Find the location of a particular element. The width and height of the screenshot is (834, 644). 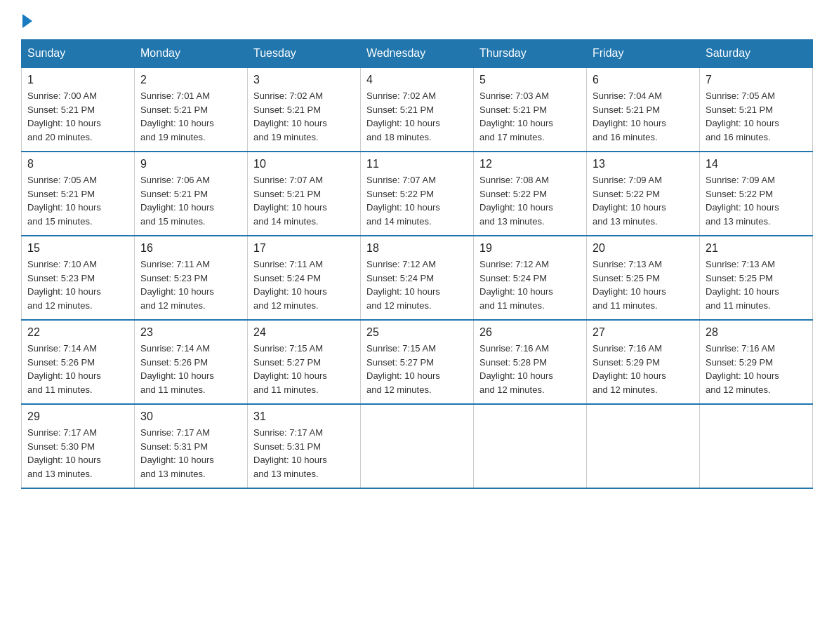

calendar-cell: 14 Sunrise: 7:09 AMSunset: 5:22 PMDaylig… is located at coordinates (757, 194).